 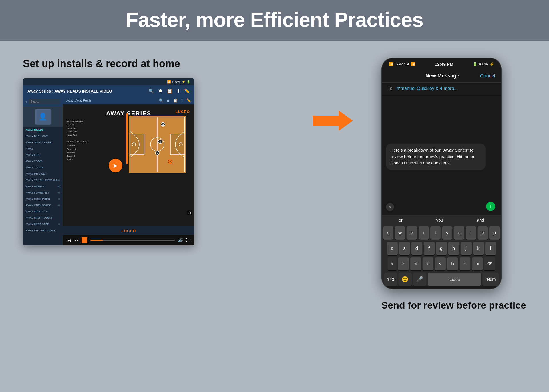 What do you see at coordinates (43, 168) in the screenshot?
I see `sidebar-item: AWAY TOUCH` at bounding box center [43, 168].